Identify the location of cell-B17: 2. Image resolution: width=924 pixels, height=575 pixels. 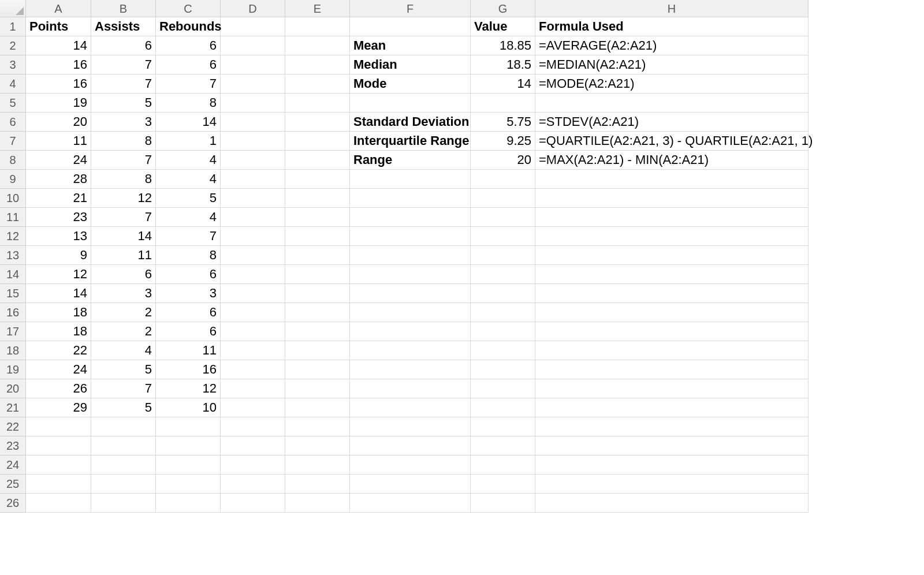
(124, 331).